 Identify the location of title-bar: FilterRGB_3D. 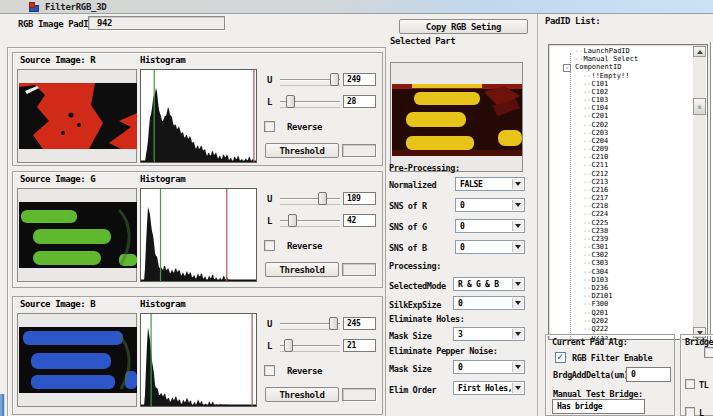
(356, 7).